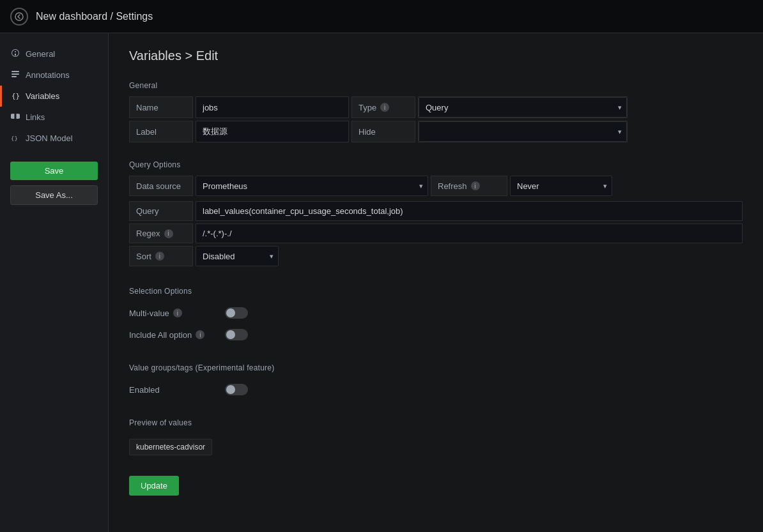 The height and width of the screenshot is (532, 763). Describe the element at coordinates (436, 316) in the screenshot. I see `selection-options-section: Selection Options Multi-value i Include …` at that location.